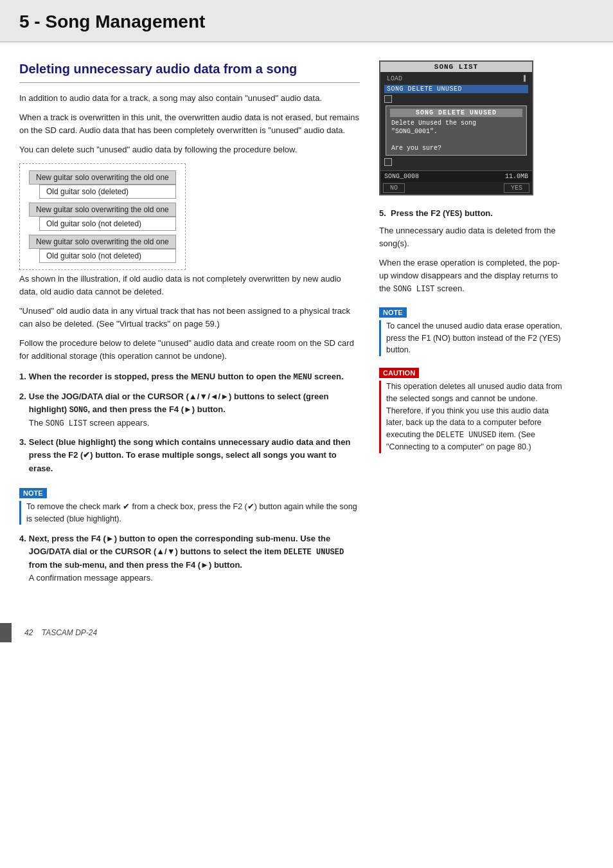  What do you see at coordinates (6, 633) in the screenshot?
I see `footer-bar` at bounding box center [6, 633].